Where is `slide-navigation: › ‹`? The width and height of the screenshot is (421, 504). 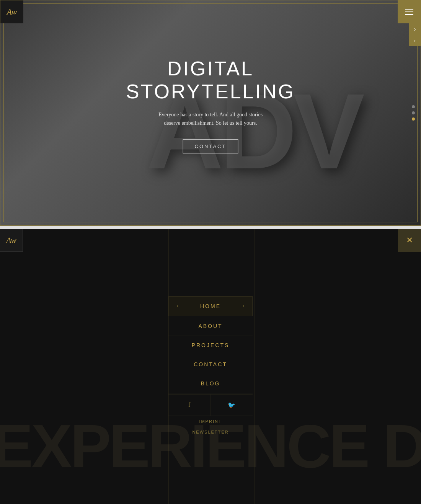
slide-navigation: › ‹ is located at coordinates (415, 35).